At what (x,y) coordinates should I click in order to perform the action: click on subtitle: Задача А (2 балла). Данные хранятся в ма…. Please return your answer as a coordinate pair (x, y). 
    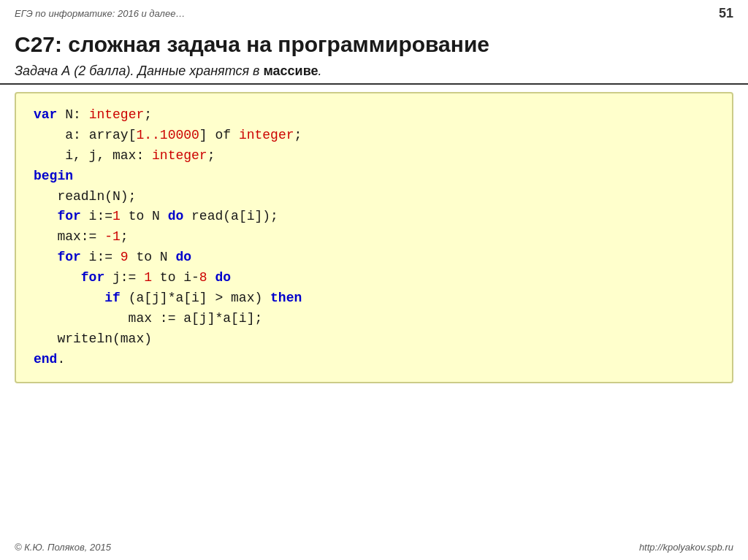
    Looking at the image, I should click on (374, 72).